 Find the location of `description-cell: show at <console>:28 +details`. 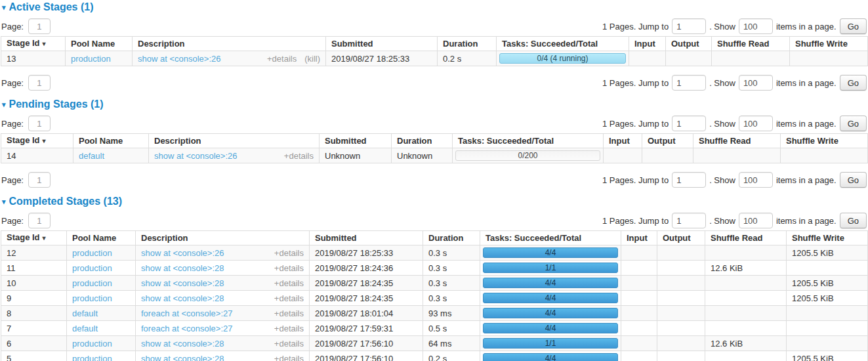

description-cell: show at <console>:28 +details is located at coordinates (223, 268).